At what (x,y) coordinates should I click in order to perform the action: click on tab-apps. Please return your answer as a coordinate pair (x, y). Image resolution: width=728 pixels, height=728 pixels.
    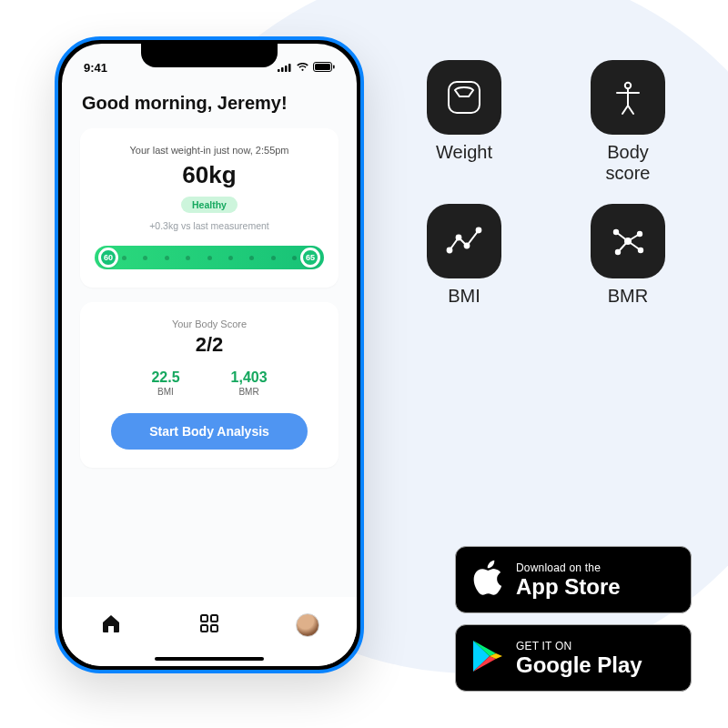
    Looking at the image, I should click on (209, 625).